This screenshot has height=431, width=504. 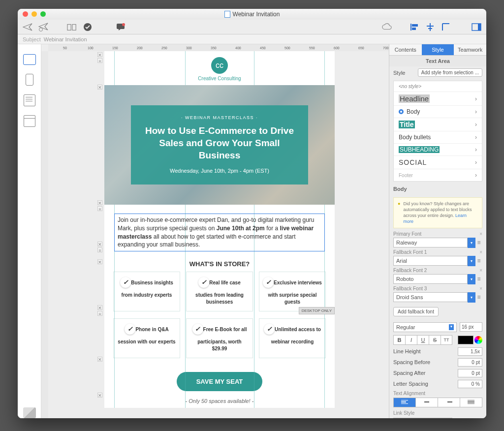 I want to click on align-left-icon, so click(x=414, y=27).